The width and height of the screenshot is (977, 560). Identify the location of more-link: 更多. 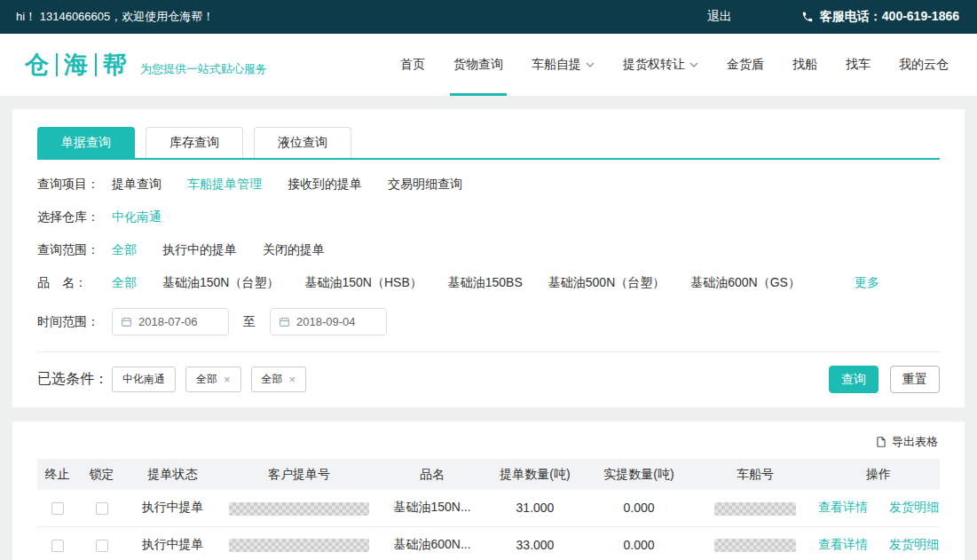
(867, 283).